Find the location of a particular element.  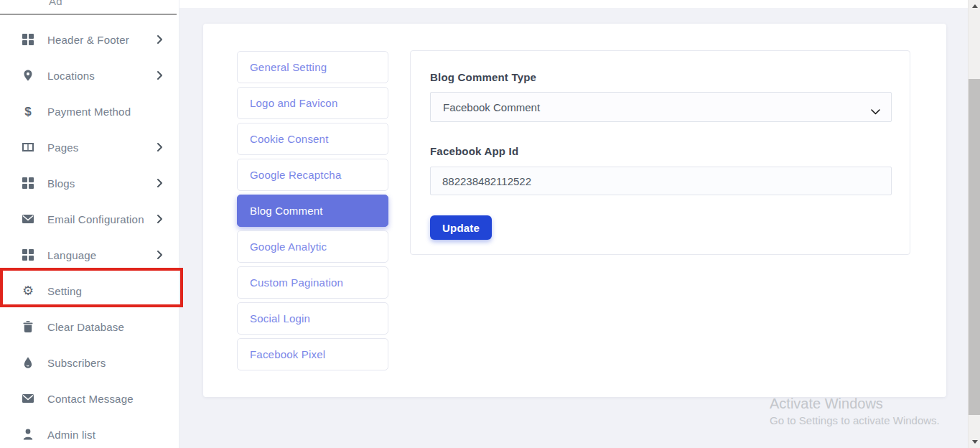

blog-comment-type-label: Blog Comment Type is located at coordinates (483, 78).